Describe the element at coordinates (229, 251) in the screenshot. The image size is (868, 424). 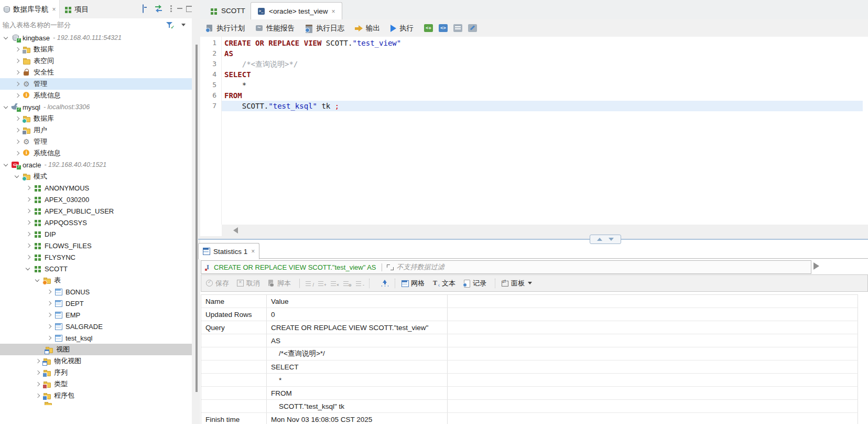
I see `statistics-tab: Statistics 1 ×` at that location.